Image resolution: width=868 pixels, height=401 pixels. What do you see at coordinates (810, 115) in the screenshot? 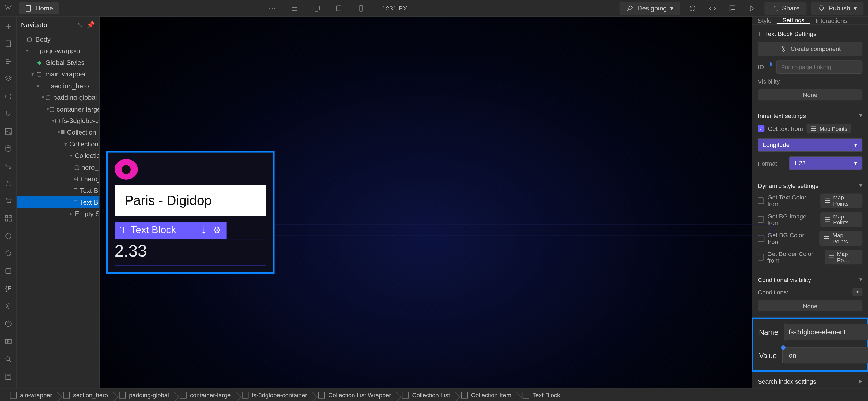
I see `inner-text-heading: Inner text settings ▾` at bounding box center [810, 115].